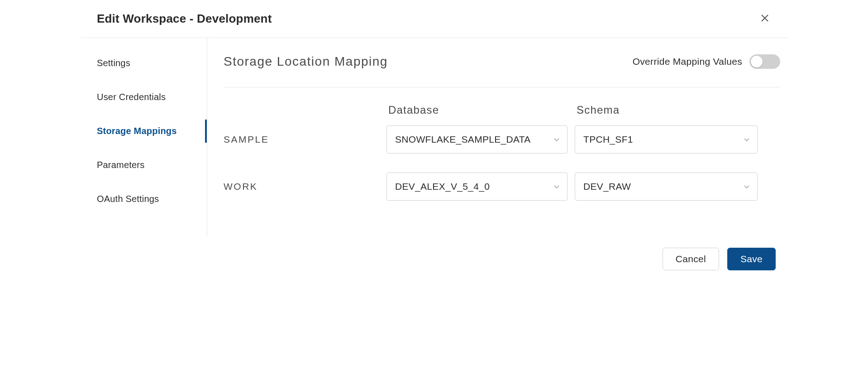  What do you see at coordinates (751, 259) in the screenshot?
I see `save-button: Save` at bounding box center [751, 259].